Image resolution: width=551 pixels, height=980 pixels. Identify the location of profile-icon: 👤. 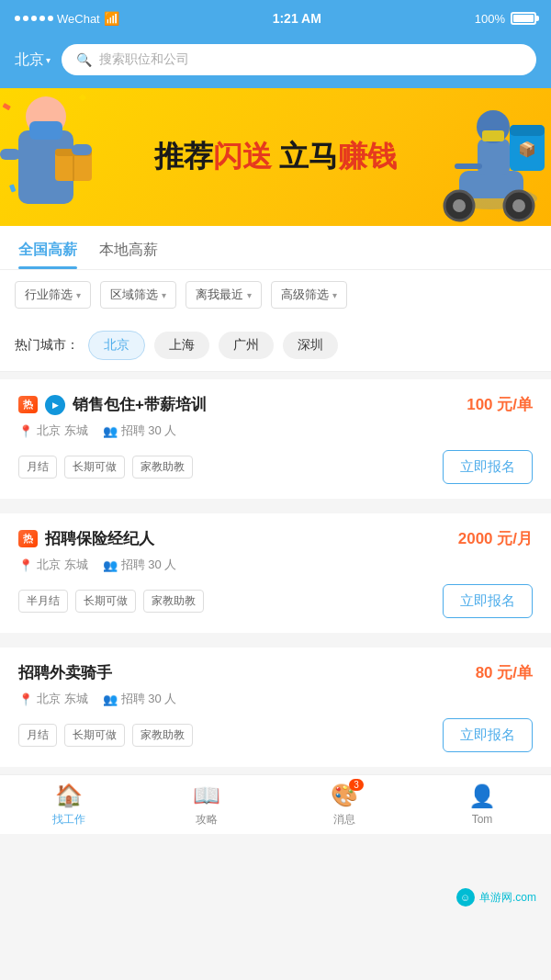
(482, 795).